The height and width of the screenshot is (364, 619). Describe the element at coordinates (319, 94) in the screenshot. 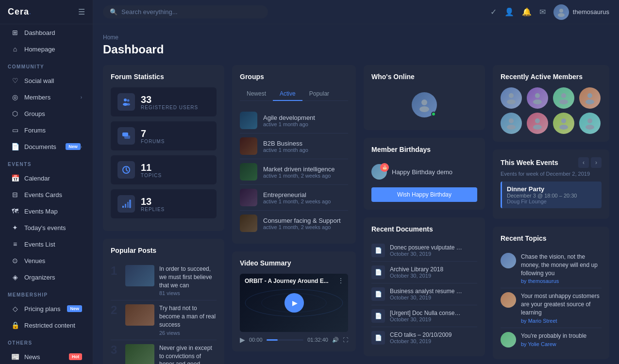

I see `tab-popular: Popular` at that location.